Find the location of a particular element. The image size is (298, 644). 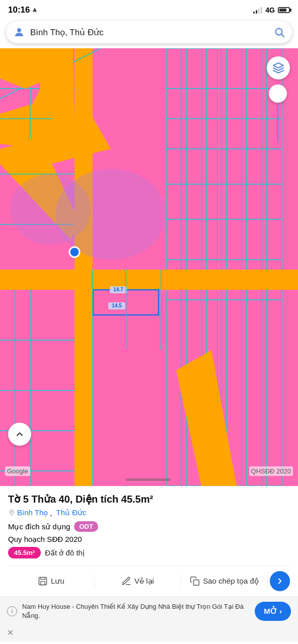

ad-info-icon: i is located at coordinates (12, 611).